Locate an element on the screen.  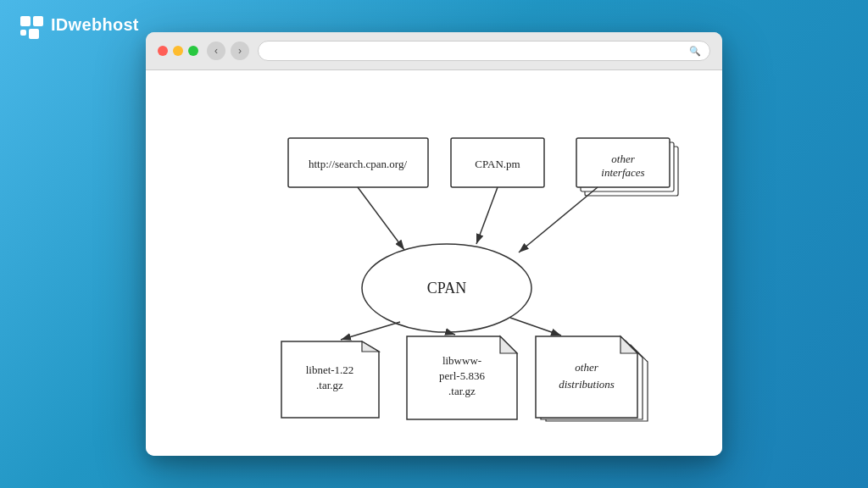
search-cpan-text: http://search.cpan.org/ is located at coordinates (358, 164).